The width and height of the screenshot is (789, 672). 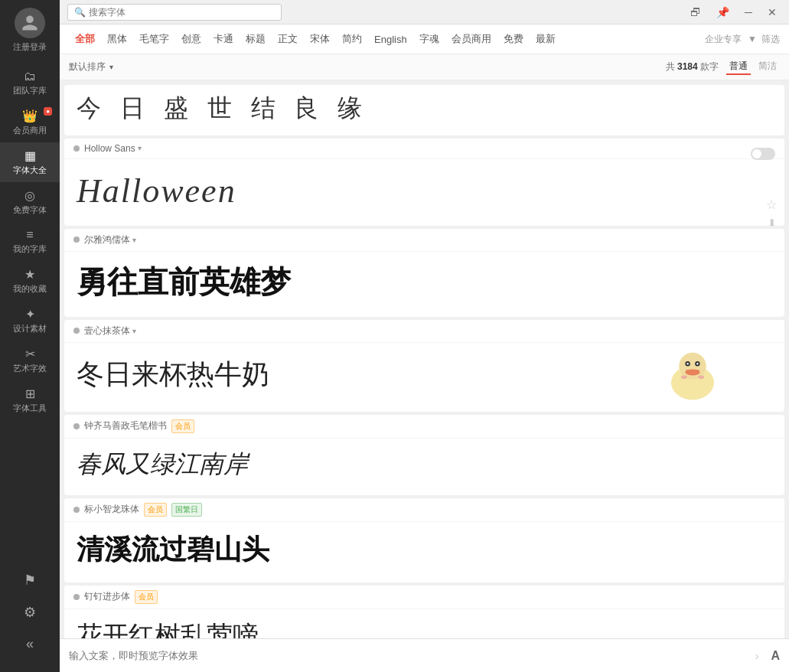 I want to click on card-actions-hollow-sans: ☆ ⬇, so click(x=771, y=211).